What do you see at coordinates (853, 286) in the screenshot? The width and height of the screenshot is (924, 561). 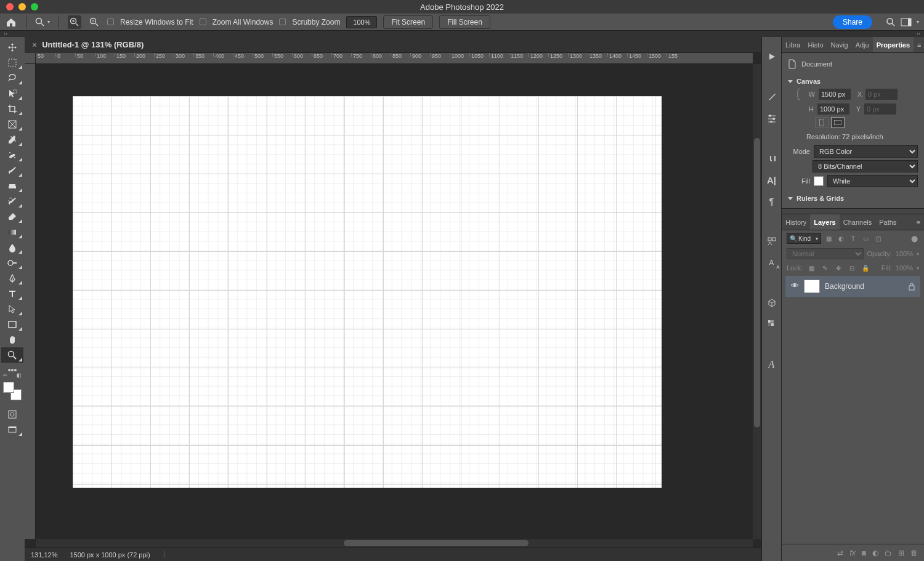 I see `layer-row-background: Background` at bounding box center [853, 286].